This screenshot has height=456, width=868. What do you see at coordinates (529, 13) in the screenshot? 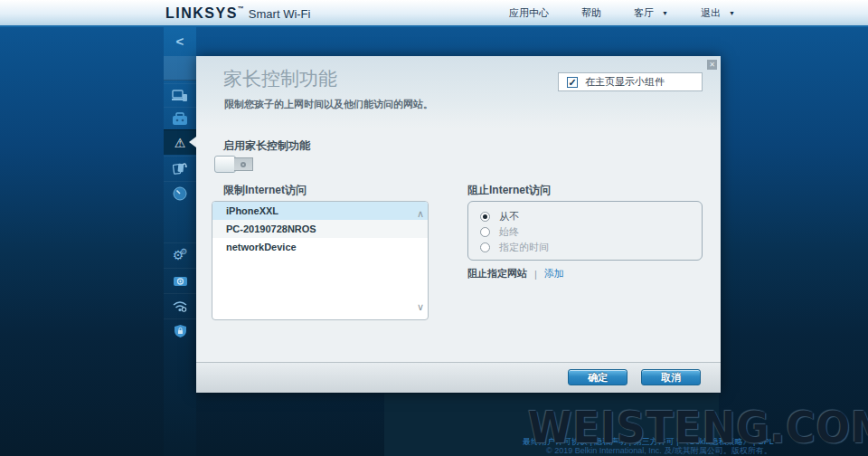
I see `nav-app-center: 应用中心` at bounding box center [529, 13].